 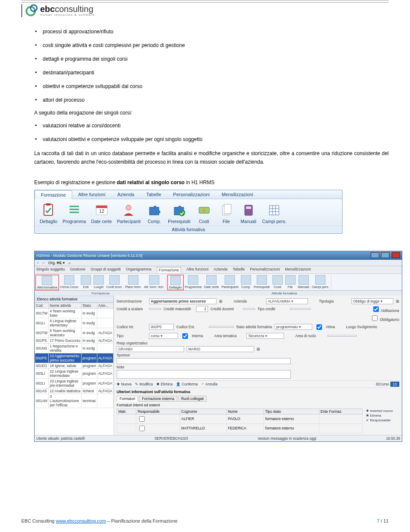 What do you see at coordinates (74, 213) in the screenshot?
I see `ribbon-programma: Programma` at bounding box center [74, 213].